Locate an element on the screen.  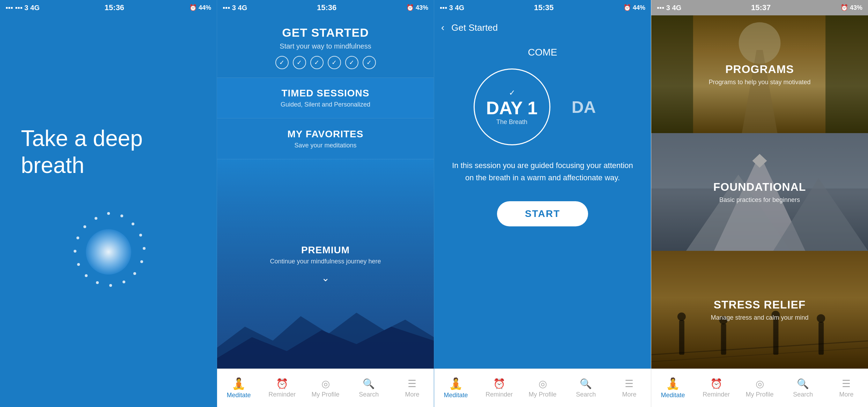
check-2: ✓ is located at coordinates (299, 63).